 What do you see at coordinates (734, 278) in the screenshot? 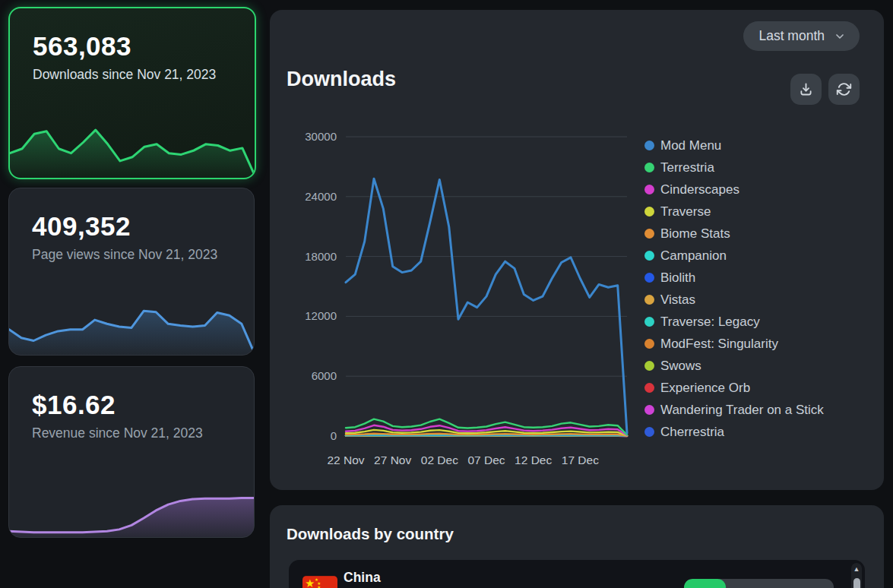
I see `legend-item-biolith: Biolith` at bounding box center [734, 278].